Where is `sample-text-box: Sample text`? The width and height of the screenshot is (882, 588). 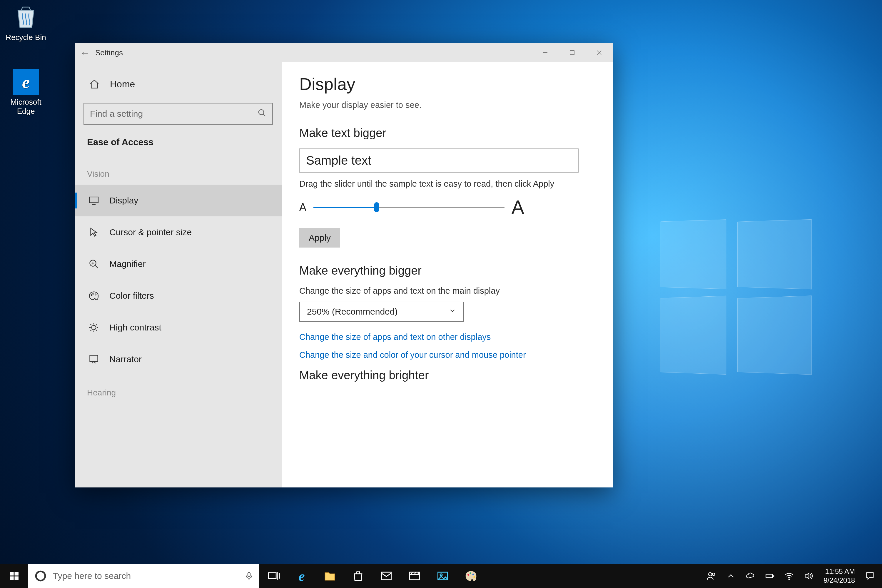
sample-text-box: Sample text is located at coordinates (439, 160).